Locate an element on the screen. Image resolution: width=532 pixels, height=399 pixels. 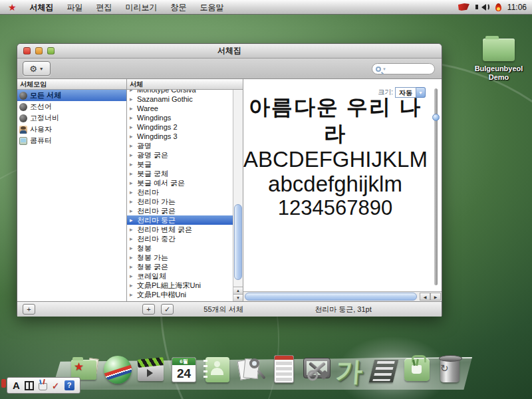
red-star-menu-icon: ★ is located at coordinates (12, 7).